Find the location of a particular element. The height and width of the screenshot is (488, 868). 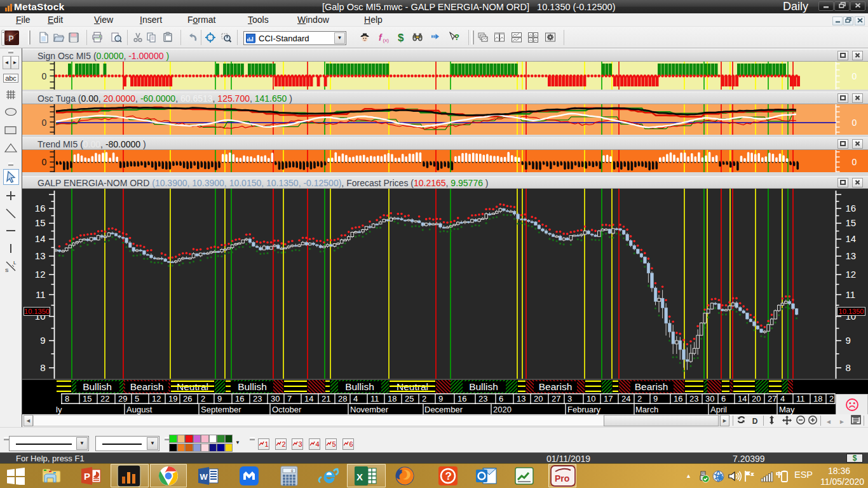

svg-text: 24 is located at coordinates (626, 399).